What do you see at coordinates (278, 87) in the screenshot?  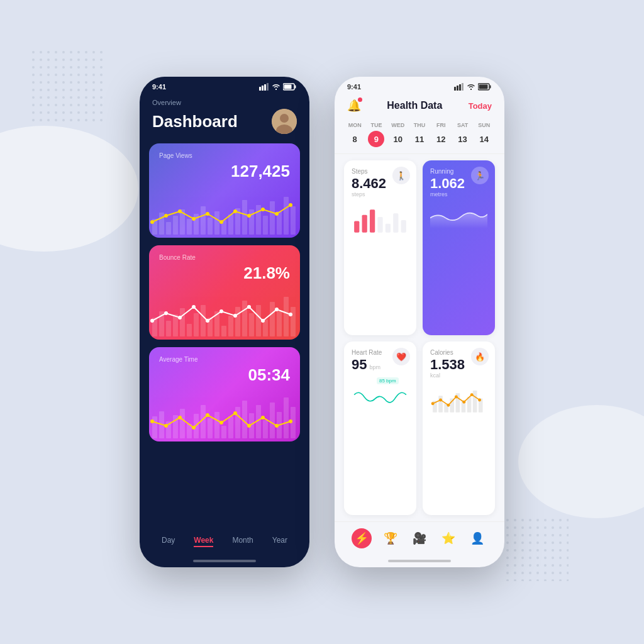 I see `dark-status-icons` at bounding box center [278, 87].